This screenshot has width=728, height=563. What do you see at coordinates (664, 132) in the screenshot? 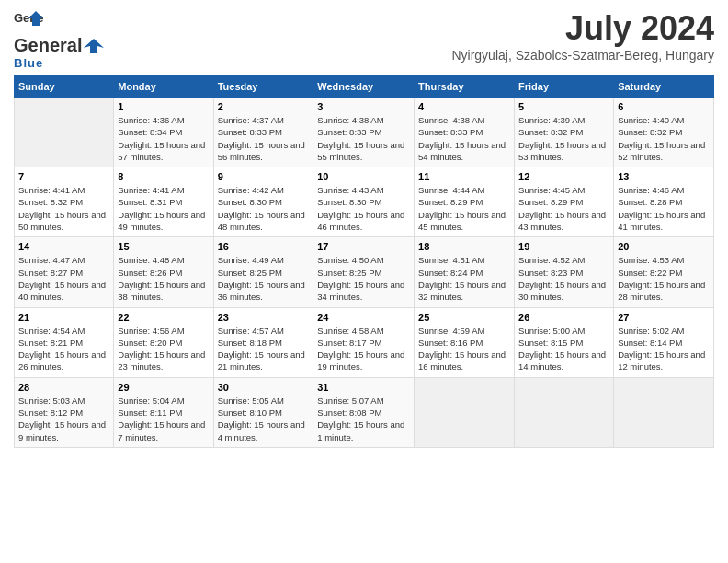
I see `day-cell: 6Sunrise: 4:40 AMSunset: 8:32 PMDaylight…` at bounding box center [664, 132].